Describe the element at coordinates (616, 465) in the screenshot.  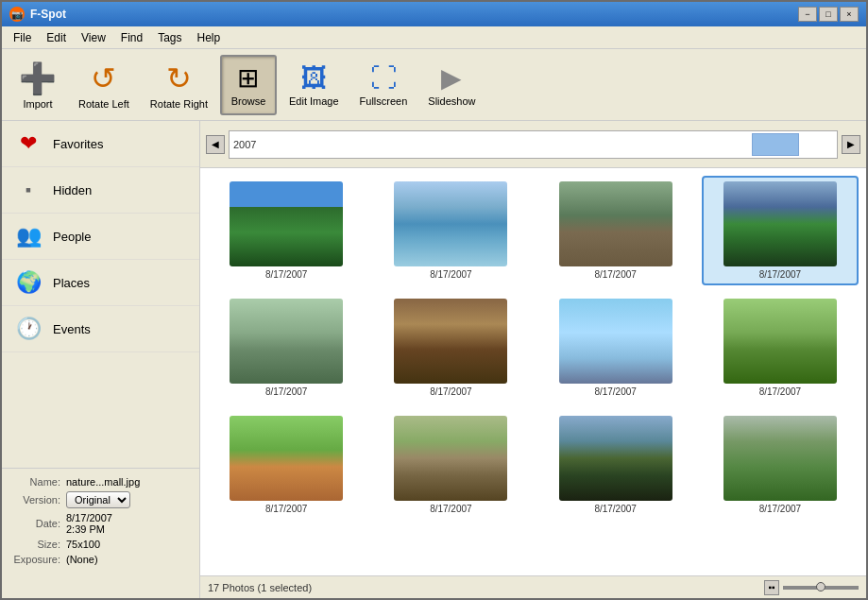
I see `photo-cell-11: 8/17/2007` at that location.